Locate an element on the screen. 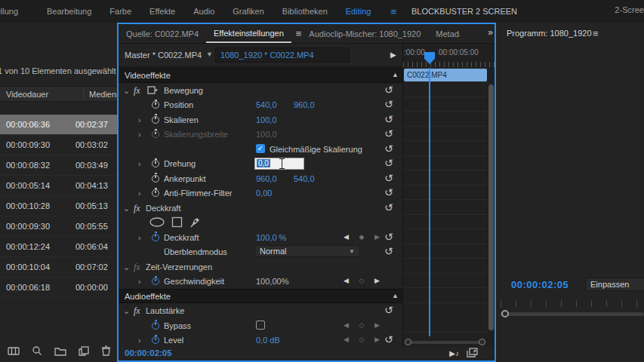  zoom-bar-track is located at coordinates (445, 342).